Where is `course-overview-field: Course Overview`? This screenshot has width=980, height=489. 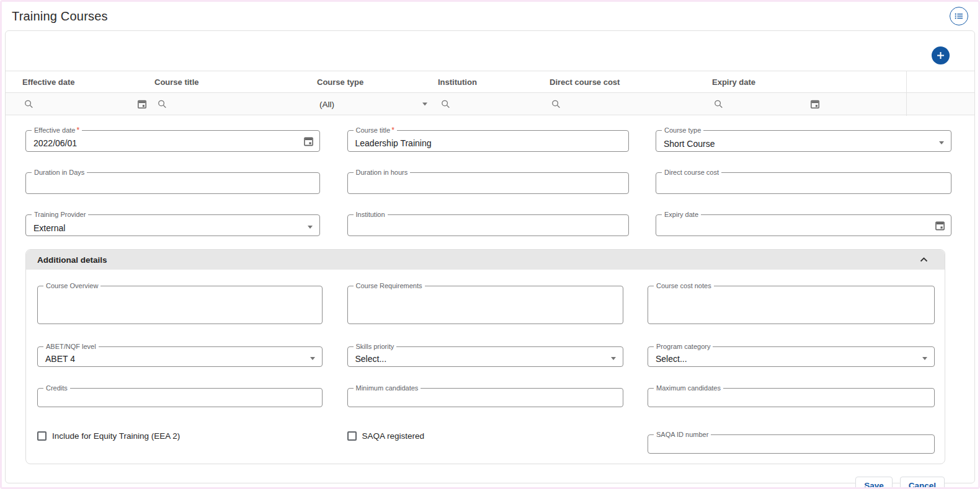
course-overview-field: Course Overview is located at coordinates (180, 305).